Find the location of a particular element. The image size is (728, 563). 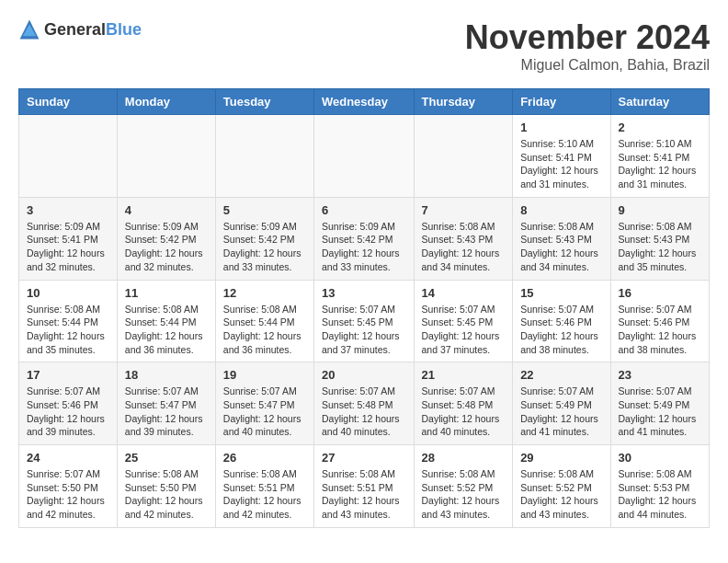

day-number: 24 is located at coordinates (68, 458).